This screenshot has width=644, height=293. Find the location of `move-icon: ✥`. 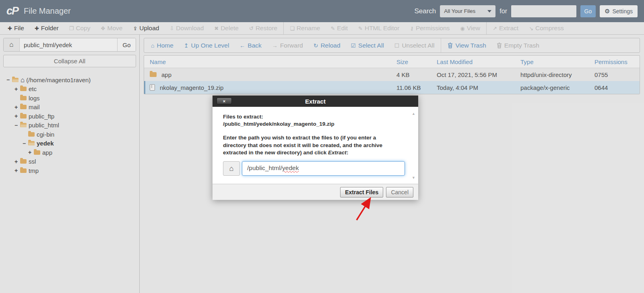

move-icon: ✥ is located at coordinates (103, 28).